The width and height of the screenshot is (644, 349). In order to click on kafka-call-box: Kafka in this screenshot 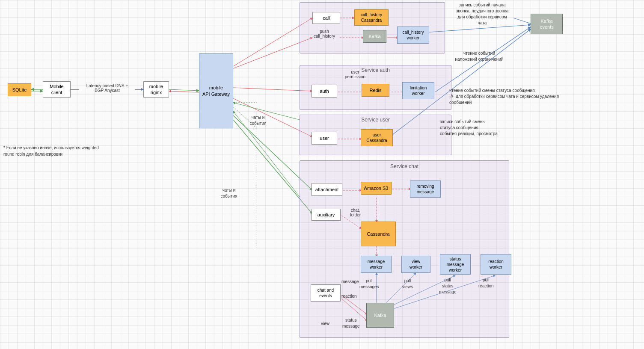, I will do `click(375, 36)`.